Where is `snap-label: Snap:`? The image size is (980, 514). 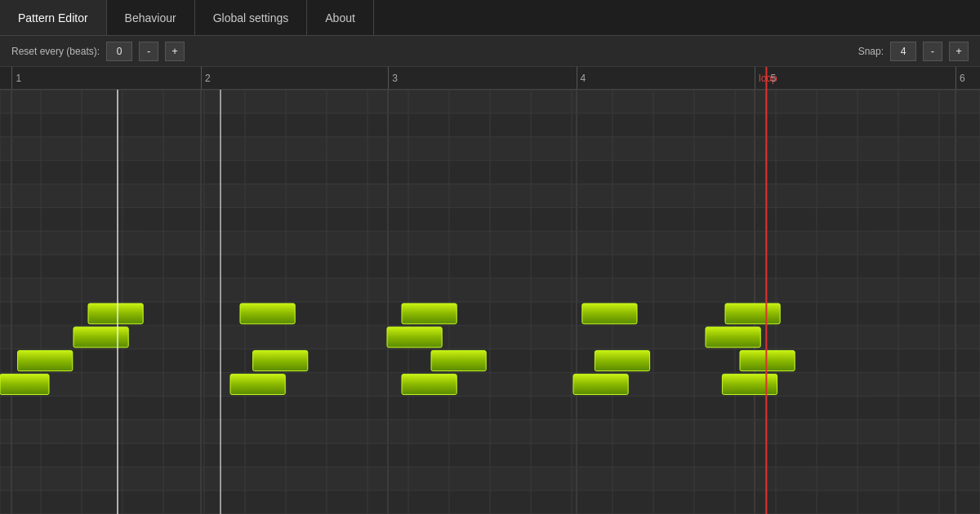 snap-label: Snap: is located at coordinates (871, 51).